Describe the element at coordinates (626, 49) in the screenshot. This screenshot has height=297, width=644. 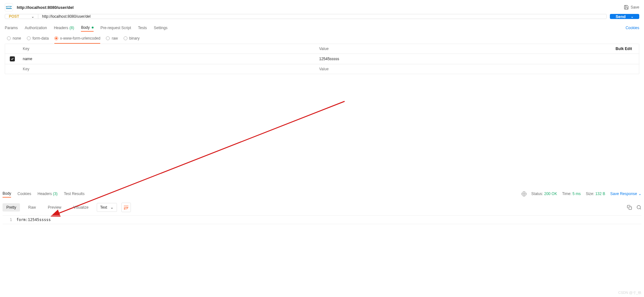
I see `bulk-edit-button: Bulk Edit` at that location.